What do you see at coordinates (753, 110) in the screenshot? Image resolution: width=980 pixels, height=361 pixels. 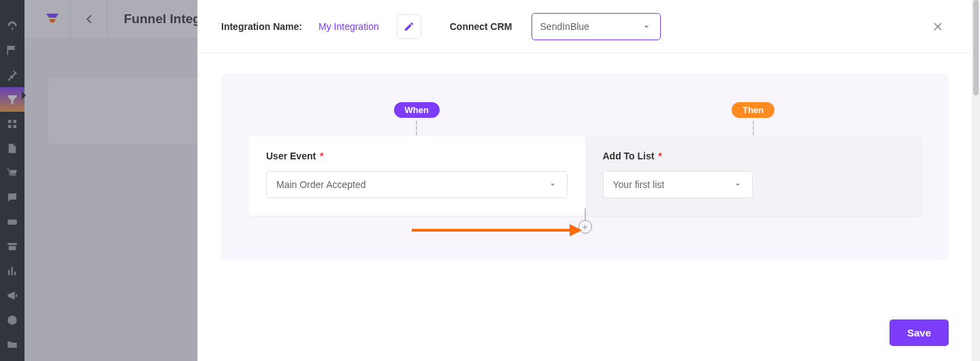 I see `then-pill: Then` at bounding box center [753, 110].